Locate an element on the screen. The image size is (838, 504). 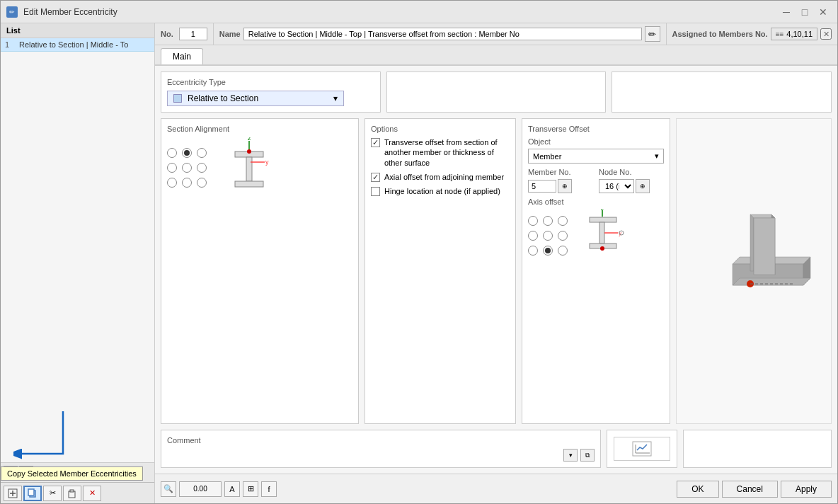
top-info-bar: No. 1 Name ✏ Assigned to Members No. ≡≡ … is located at coordinates (496, 34).